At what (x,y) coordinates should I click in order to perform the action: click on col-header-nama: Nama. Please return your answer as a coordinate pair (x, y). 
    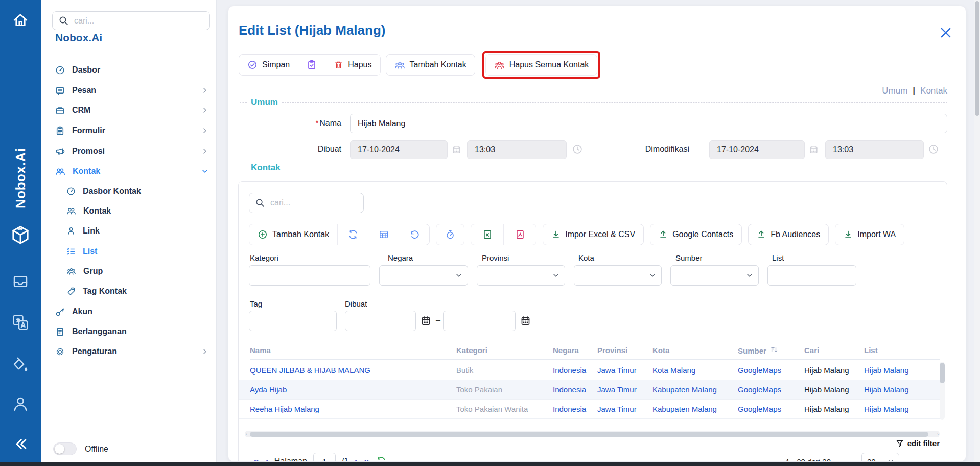
    Looking at the image, I should click on (353, 351).